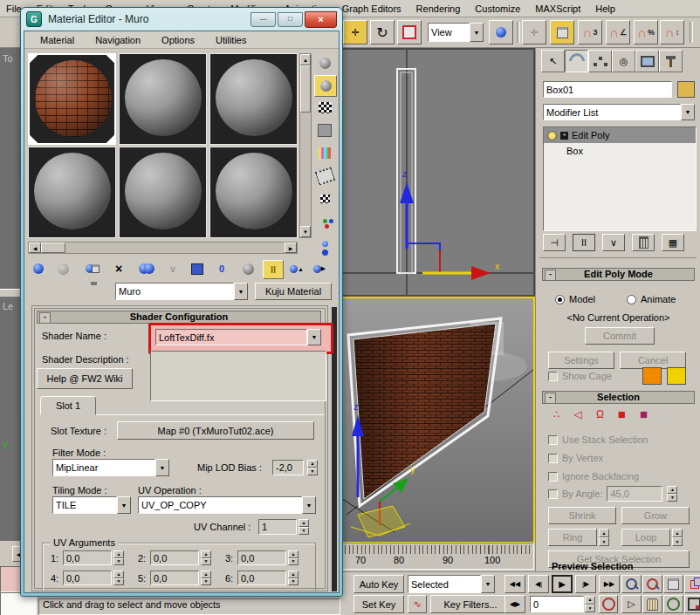 This screenshot has width=700, height=615. What do you see at coordinates (35, 248) in the screenshot?
I see `scroll-left-icon: ◀` at bounding box center [35, 248].